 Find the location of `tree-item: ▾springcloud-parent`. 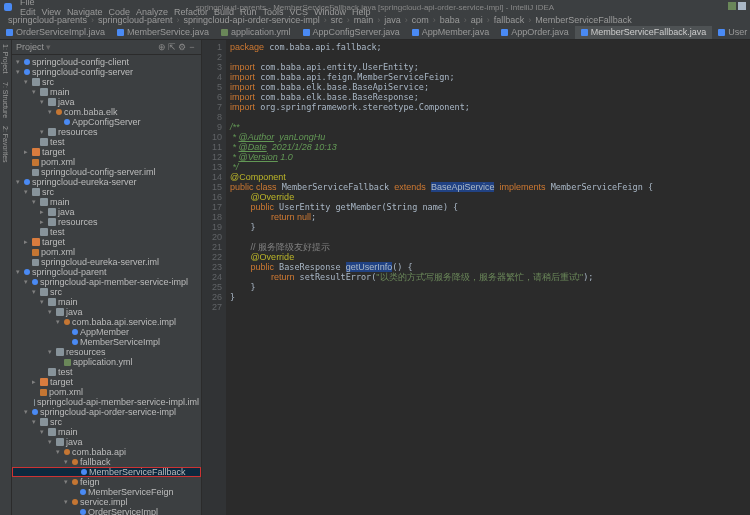

tree-item: ▾springcloud-parent is located at coordinates (106, 272).